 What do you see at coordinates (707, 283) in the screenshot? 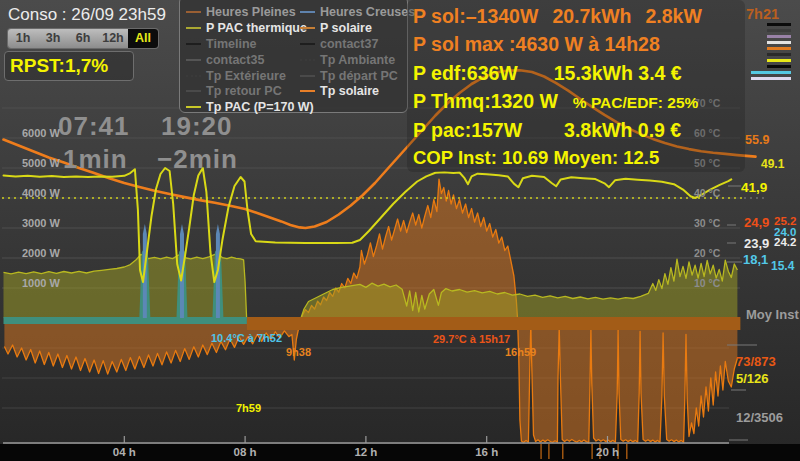
I see `temp-axis-label: 10 °C` at bounding box center [707, 283].